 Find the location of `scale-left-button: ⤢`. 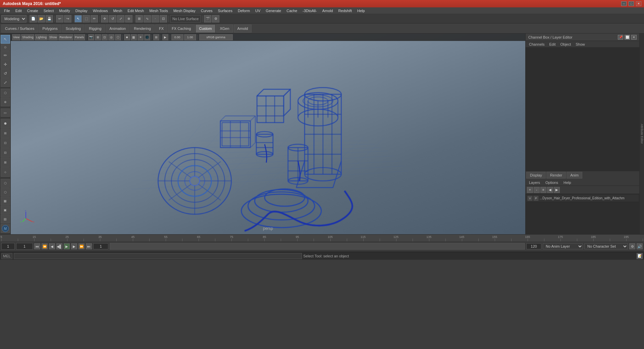

scale-left-button: ⤢ is located at coordinates (5, 83).